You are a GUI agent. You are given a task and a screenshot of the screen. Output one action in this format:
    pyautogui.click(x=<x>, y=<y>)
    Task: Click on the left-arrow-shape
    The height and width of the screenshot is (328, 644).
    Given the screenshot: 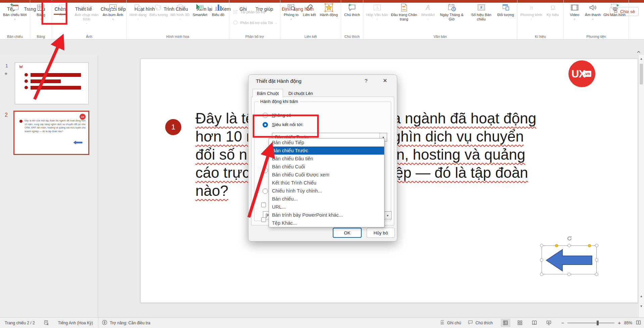 What is the action you would take?
    pyautogui.click(x=569, y=260)
    